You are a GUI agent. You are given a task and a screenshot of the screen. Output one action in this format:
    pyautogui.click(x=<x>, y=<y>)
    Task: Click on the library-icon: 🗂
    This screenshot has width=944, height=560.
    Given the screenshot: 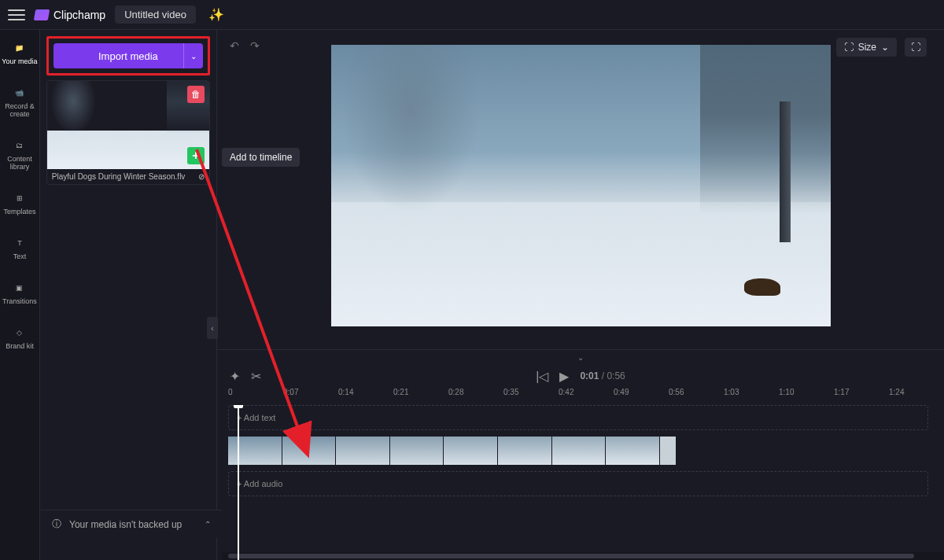 What is the action you would take?
    pyautogui.click(x=20, y=146)
    